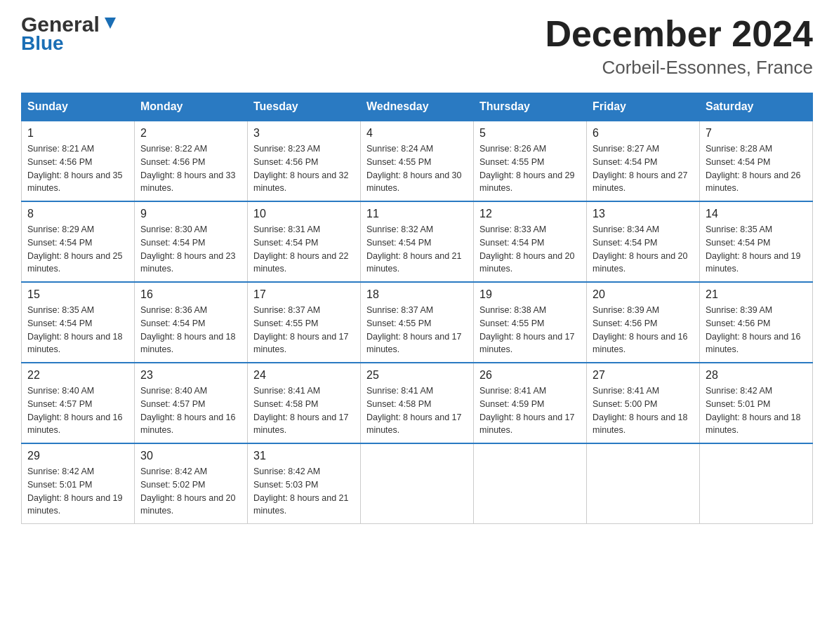 The width and height of the screenshot is (834, 644). I want to click on sunrise-label: Sunrise: 8:35 AM, so click(60, 310).